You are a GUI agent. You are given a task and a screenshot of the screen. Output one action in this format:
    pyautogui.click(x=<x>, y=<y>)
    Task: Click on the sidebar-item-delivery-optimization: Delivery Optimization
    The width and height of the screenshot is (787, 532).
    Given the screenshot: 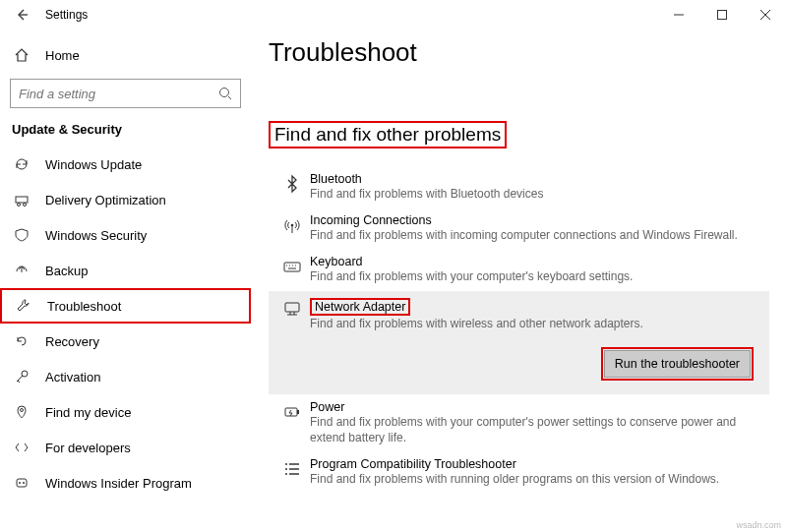 What is the action you would take?
    pyautogui.click(x=126, y=200)
    